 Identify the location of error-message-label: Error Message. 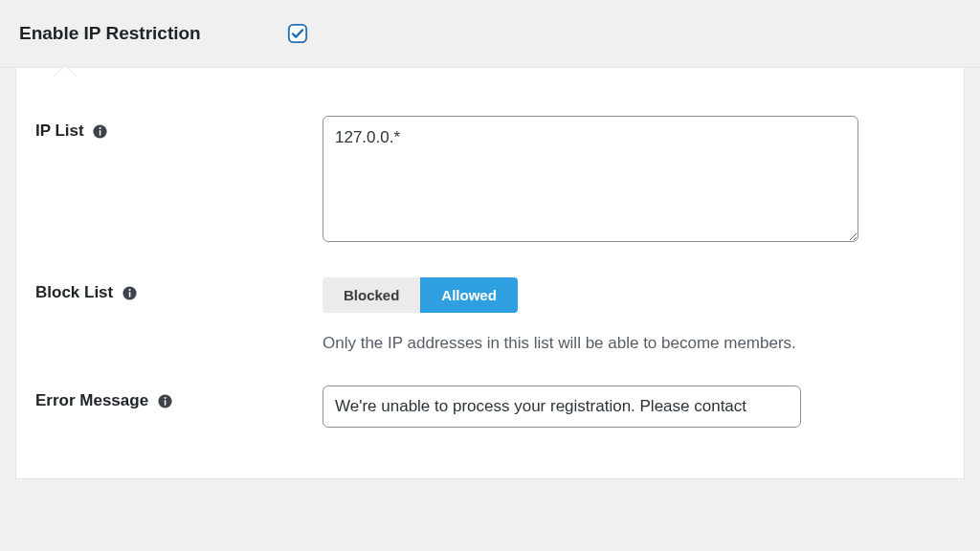
(92, 401).